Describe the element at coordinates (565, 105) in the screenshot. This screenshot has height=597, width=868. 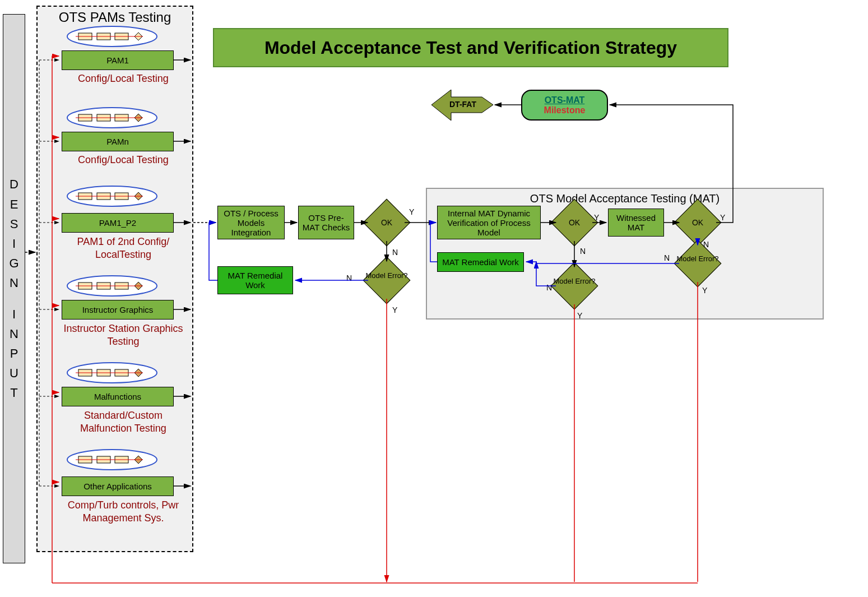
I see `milestone-box: OTS-MAT Milestone` at that location.